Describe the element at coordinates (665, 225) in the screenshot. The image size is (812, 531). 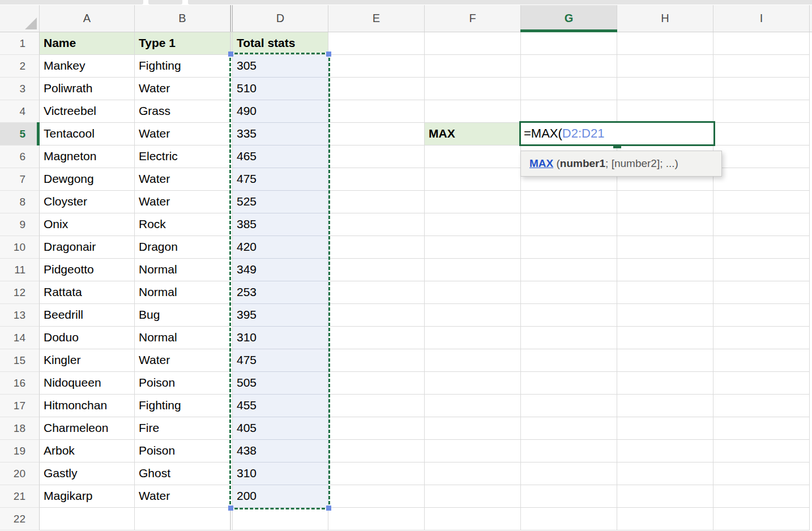
I see `cell-H9` at that location.